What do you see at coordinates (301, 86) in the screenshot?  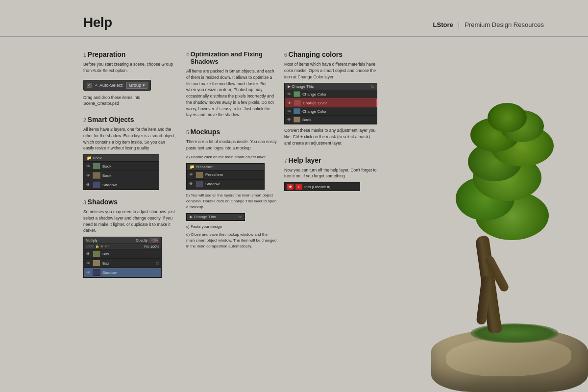 I see `change-this-label: ▶ Change This` at bounding box center [301, 86].